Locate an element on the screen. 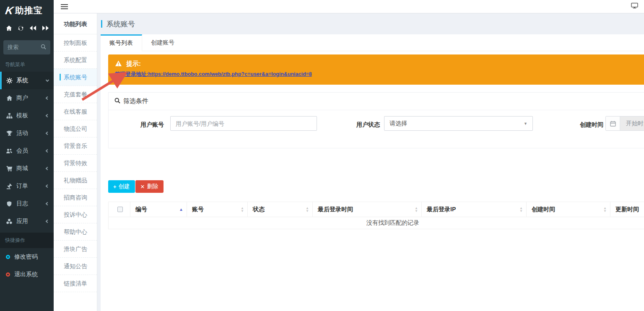 The image size is (644, 311). create-button: + 创建 is located at coordinates (122, 187).